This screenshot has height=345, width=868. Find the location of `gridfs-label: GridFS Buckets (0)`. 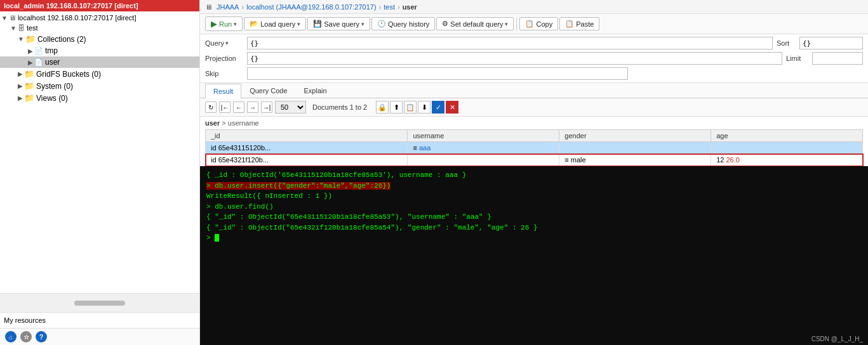

gridfs-label: GridFS Buckets (0) is located at coordinates (69, 74).